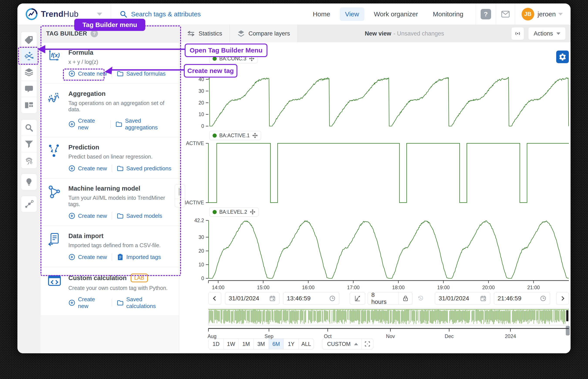 This screenshot has height=379, width=588. I want to click on rail-group, so click(29, 182).